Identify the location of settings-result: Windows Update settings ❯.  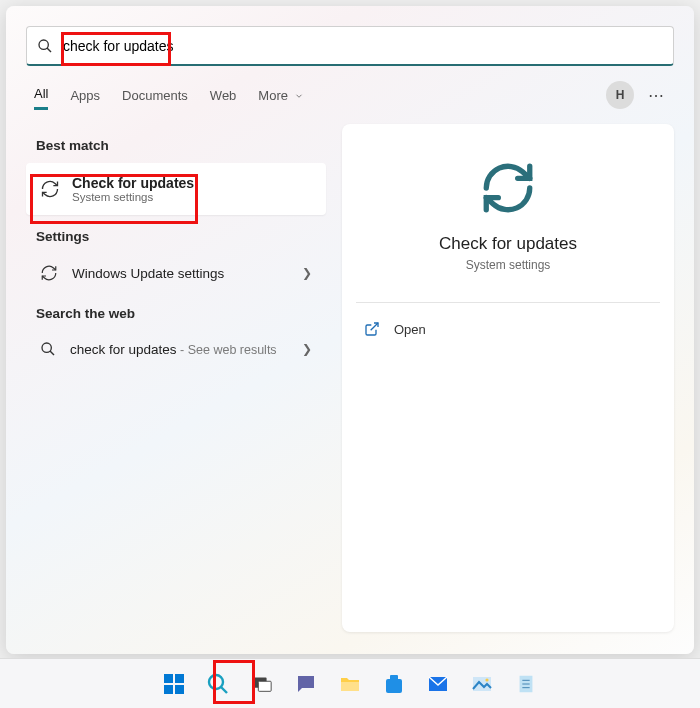
(176, 273).